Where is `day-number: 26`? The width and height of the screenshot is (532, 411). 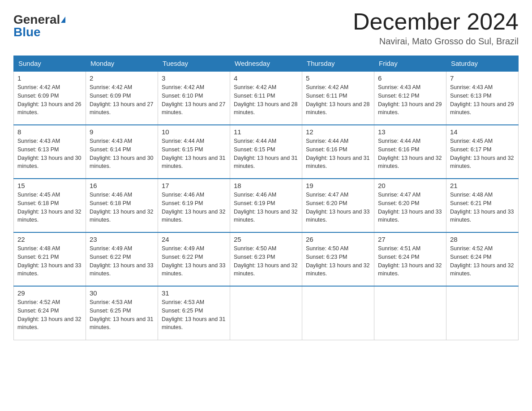 day-number: 26 is located at coordinates (338, 239).